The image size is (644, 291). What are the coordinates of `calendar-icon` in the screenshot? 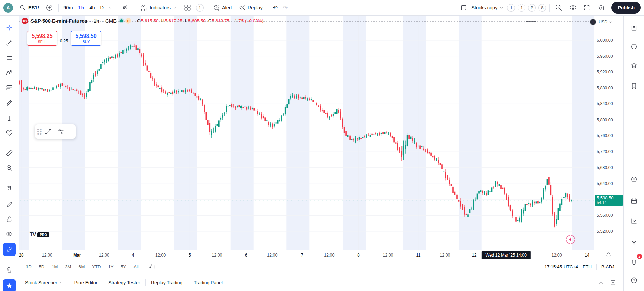 It's located at (634, 201).